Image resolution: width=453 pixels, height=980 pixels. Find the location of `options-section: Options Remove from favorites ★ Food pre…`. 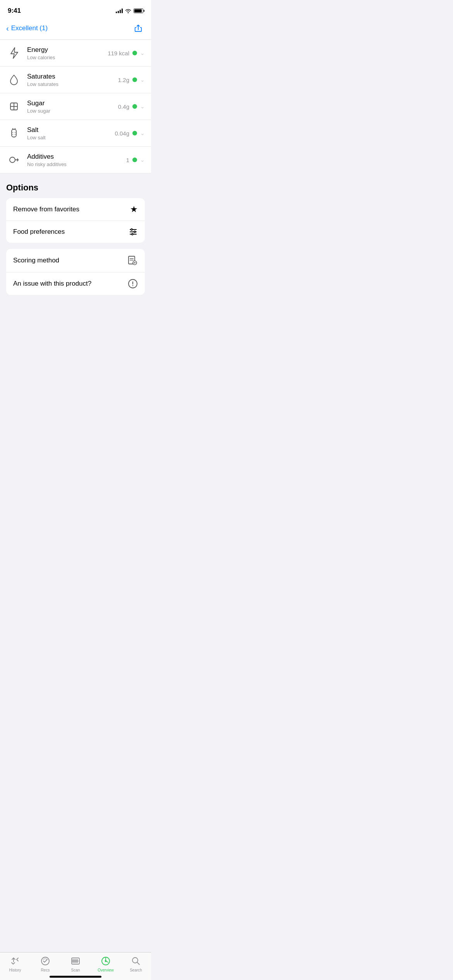

options-section: Options Remove from favorites ★ Food pre… is located at coordinates (76, 260).